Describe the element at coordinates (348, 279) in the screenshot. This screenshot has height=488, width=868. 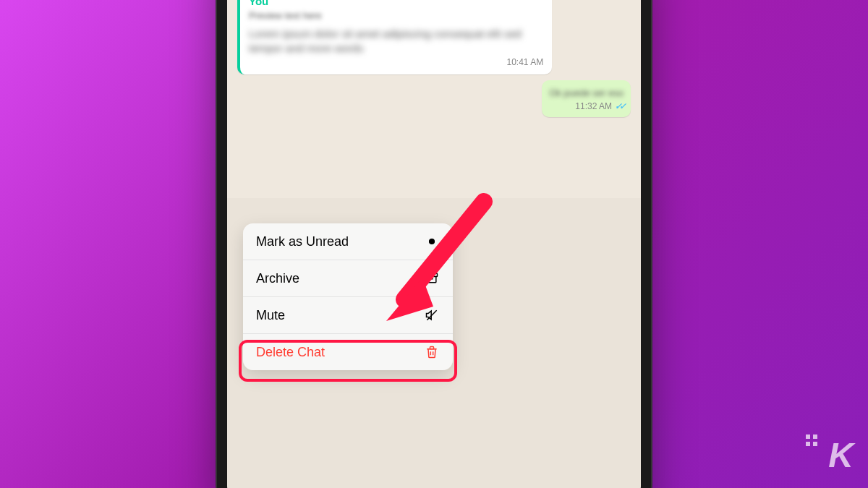
I see `archive-button: Archive` at that location.